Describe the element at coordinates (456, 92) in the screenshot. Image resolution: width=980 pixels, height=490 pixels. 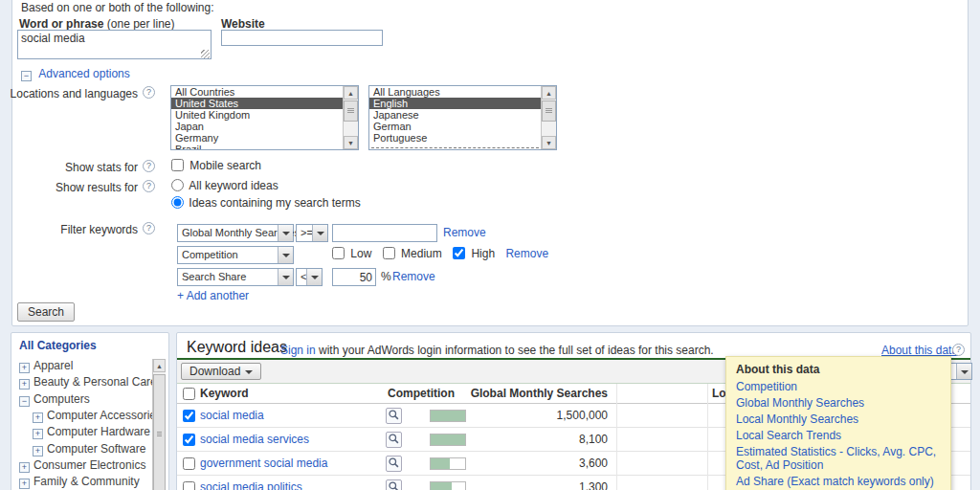
I see `listbox-option-all-languages: All Languages` at that location.